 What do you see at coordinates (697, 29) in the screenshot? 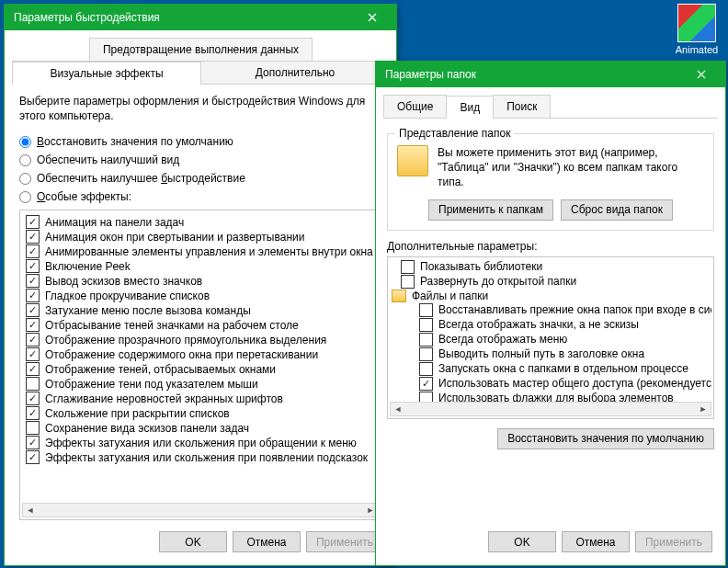
I see `desktop-icon-animated: Animated` at bounding box center [697, 29].